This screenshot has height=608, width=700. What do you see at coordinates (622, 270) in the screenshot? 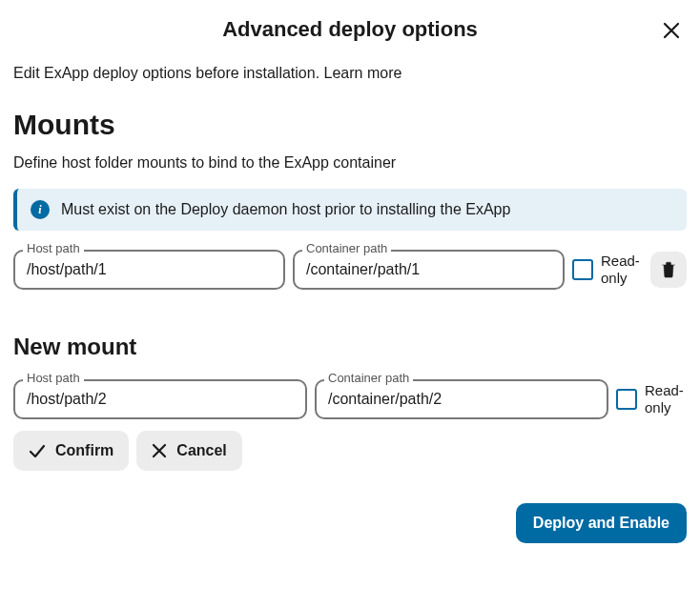
I see `readonly-label: Read-only` at bounding box center [622, 270].